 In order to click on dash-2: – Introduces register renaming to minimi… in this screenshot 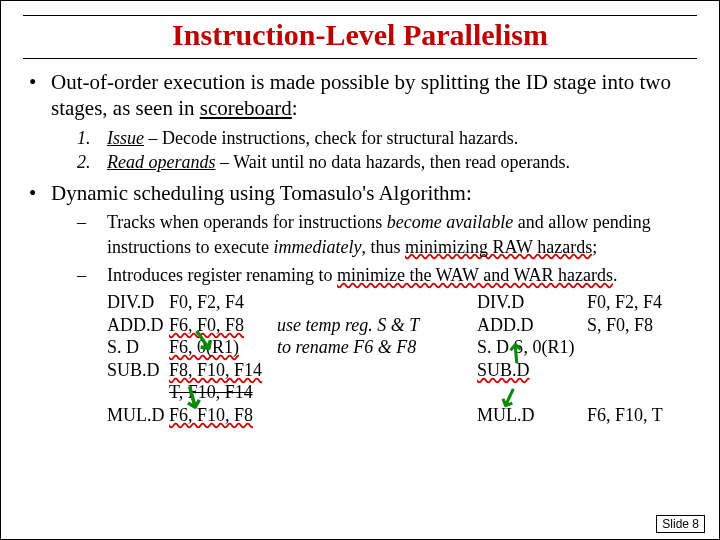, I will do `click(387, 275)`.